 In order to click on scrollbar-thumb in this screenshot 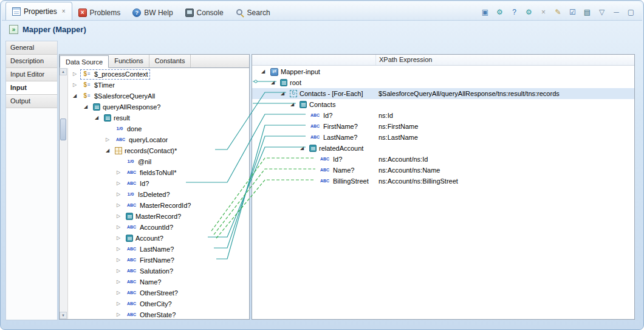, I will do `click(63, 129)`.